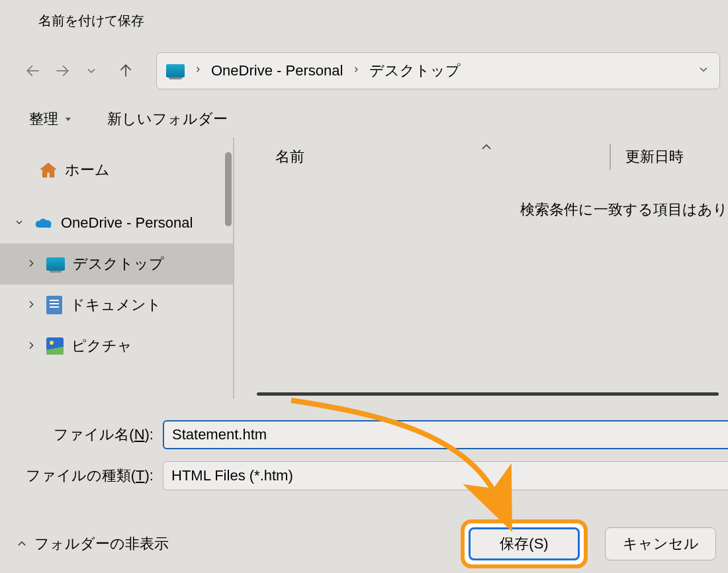 The image size is (728, 573). What do you see at coordinates (118, 264) in the screenshot?
I see `sidebar-item-label: デスクトップ` at bounding box center [118, 264].